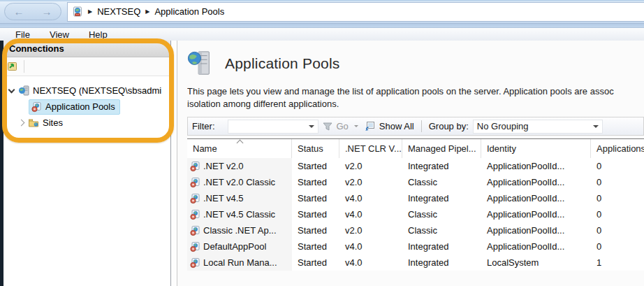 This screenshot has width=644, height=286. What do you see at coordinates (416, 263) in the screenshot?
I see `table-row: Local Run Mana... Started v4.0 Integrate…` at bounding box center [416, 263].